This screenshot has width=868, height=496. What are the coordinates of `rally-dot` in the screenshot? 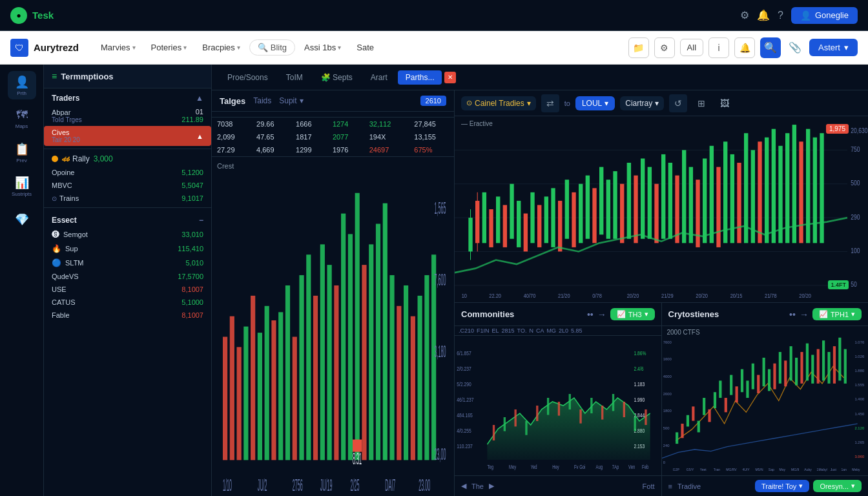 It's located at (55, 159).